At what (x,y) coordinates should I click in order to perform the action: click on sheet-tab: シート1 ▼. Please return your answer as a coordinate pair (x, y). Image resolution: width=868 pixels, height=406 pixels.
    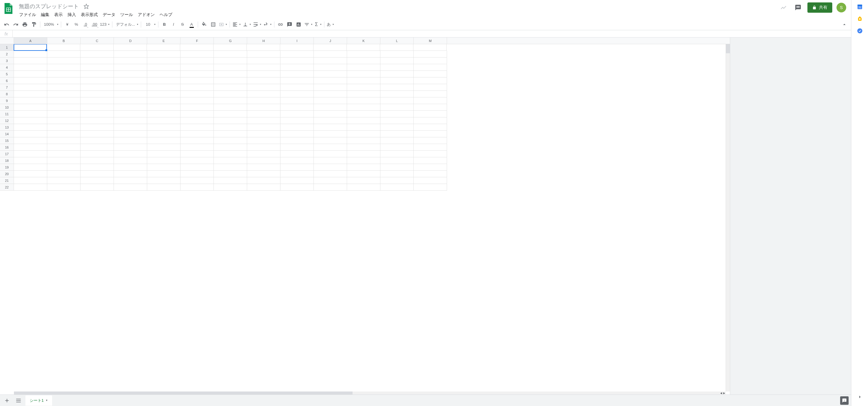
    Looking at the image, I should click on (39, 401).